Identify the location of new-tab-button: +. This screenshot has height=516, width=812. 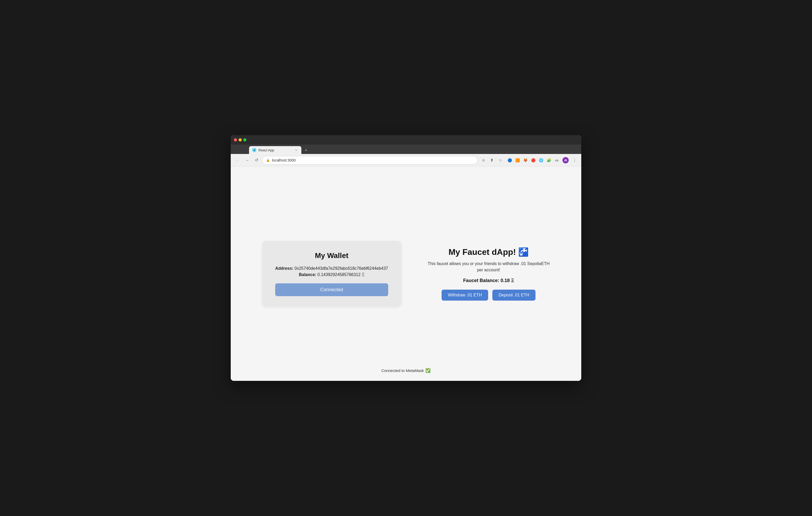
(306, 150).